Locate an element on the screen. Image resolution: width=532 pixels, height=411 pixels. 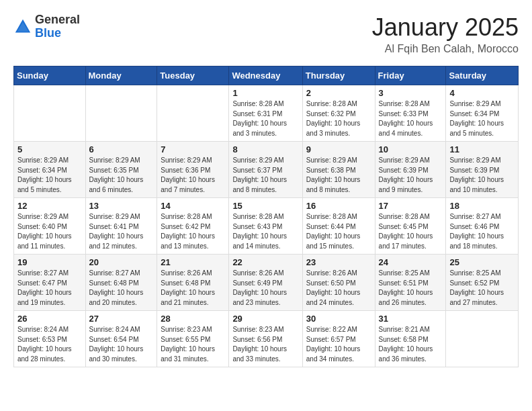
day-info: Sunrise: 8:25 AM Sunset: 6:52 PM Dayligh… is located at coordinates (482, 288).